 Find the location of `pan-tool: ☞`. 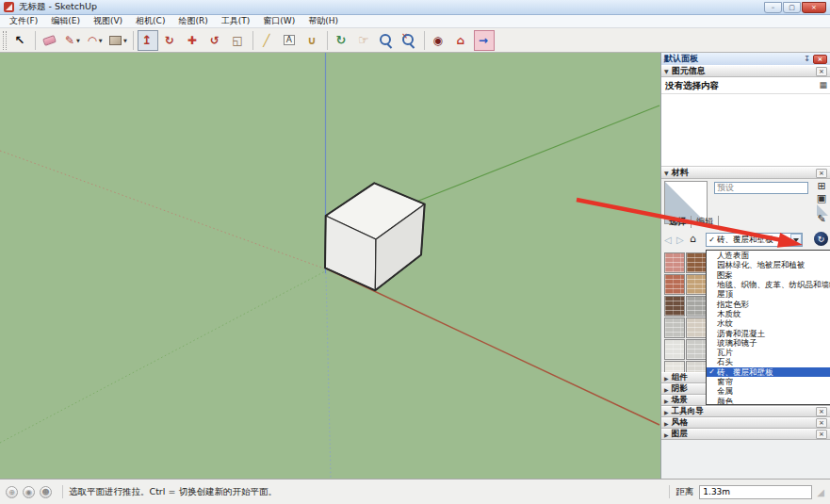

pan-tool: ☞ is located at coordinates (365, 41).